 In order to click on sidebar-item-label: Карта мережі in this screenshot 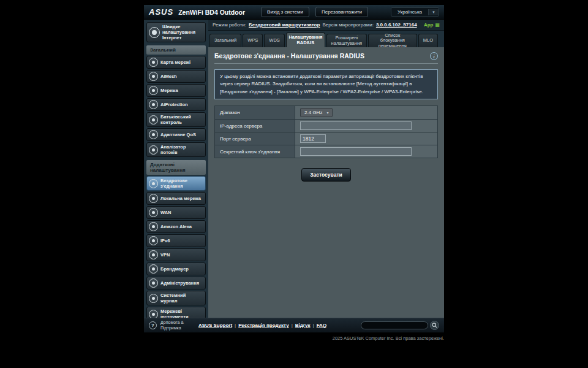, I will do `click(175, 63)`.